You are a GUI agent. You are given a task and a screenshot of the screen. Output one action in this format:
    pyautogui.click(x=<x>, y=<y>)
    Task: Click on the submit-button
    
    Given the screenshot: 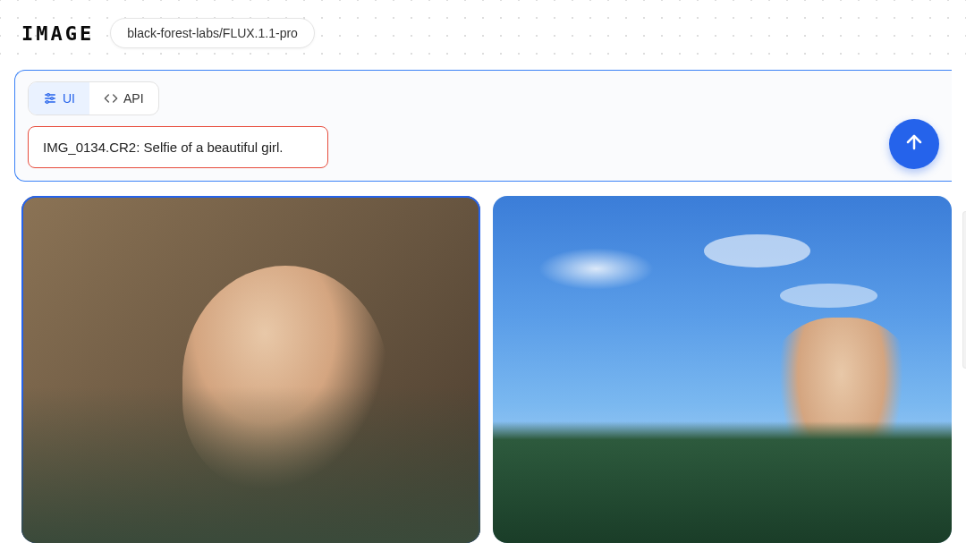 What is the action you would take?
    pyautogui.click(x=914, y=144)
    